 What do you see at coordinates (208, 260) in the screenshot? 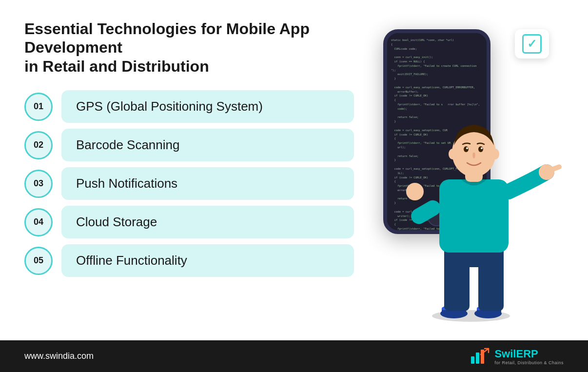
I see `item-label-offline: Offline Functionality` at bounding box center [208, 260].